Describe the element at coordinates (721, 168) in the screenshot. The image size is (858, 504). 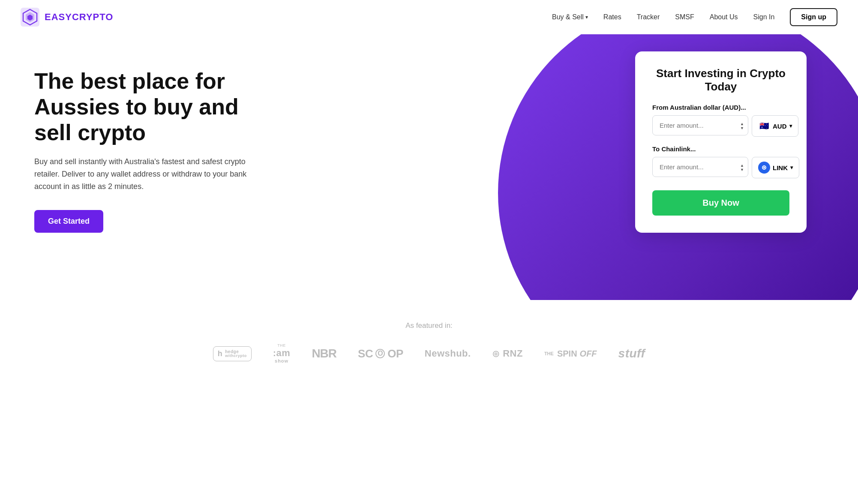
I see `to-input-row: ▲ ▼ LINK ▾` at that location.